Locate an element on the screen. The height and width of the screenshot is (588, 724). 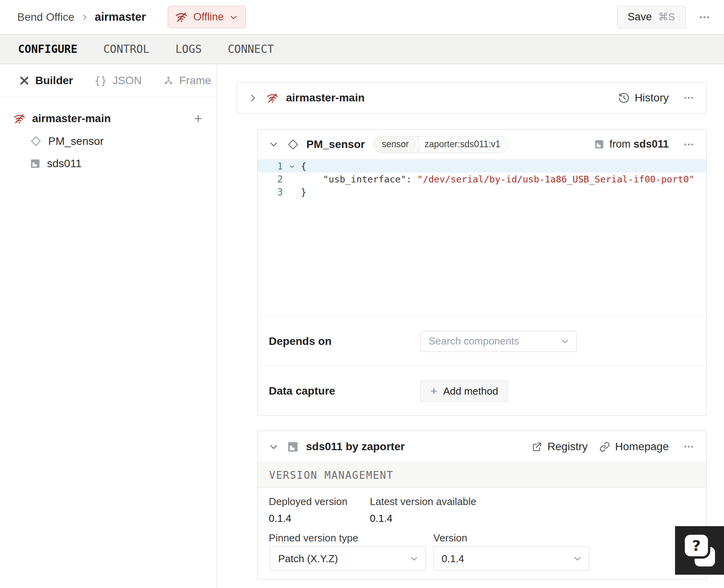
breadcrumb: Bend Office airmaster Offline is located at coordinates (132, 17).